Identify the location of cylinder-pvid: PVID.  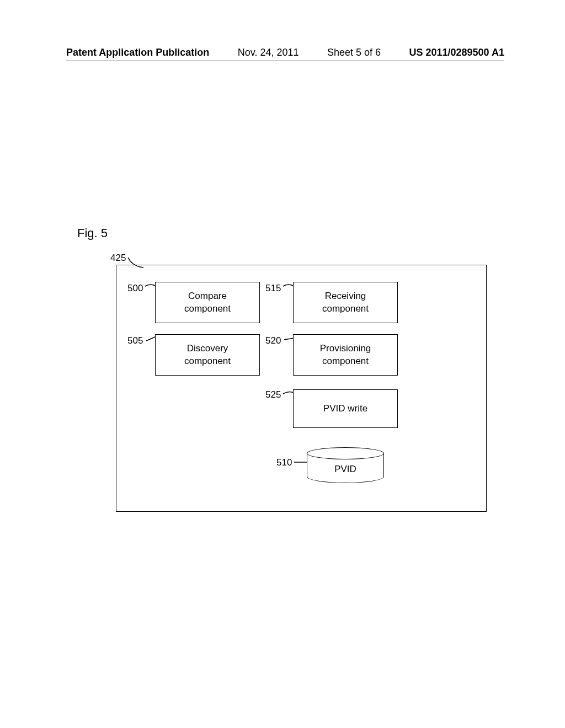
(345, 467).